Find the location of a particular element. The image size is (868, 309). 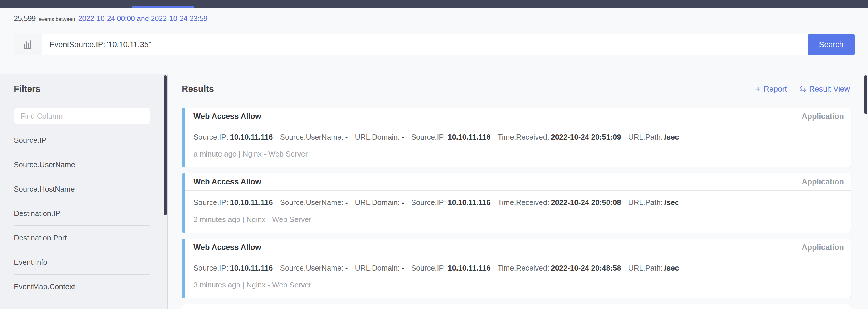

filter-item-label: Source.HostName is located at coordinates (44, 189).